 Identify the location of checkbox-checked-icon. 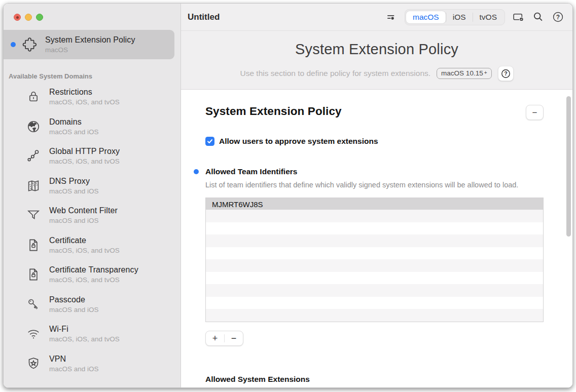
(210, 141).